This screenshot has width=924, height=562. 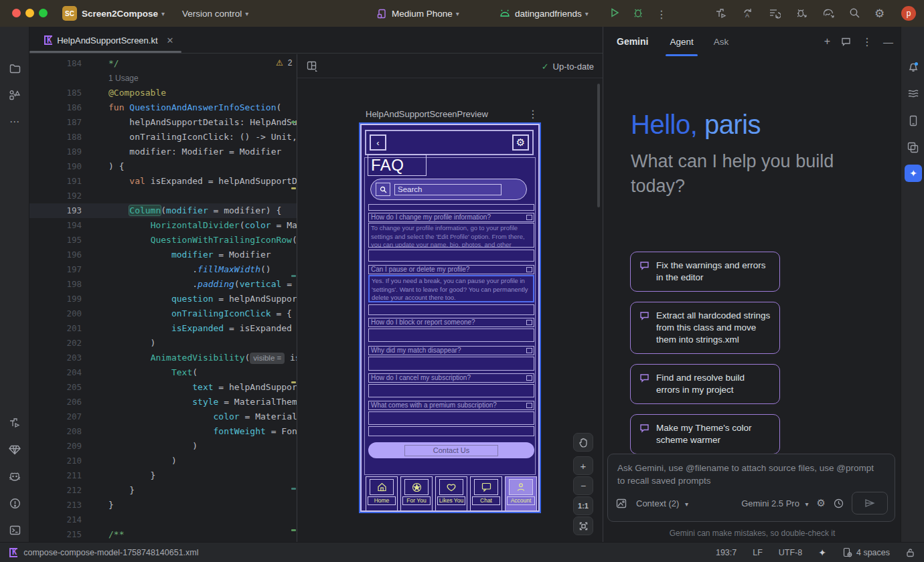 I want to click on resource-manager-icon, so click(x=15, y=95).